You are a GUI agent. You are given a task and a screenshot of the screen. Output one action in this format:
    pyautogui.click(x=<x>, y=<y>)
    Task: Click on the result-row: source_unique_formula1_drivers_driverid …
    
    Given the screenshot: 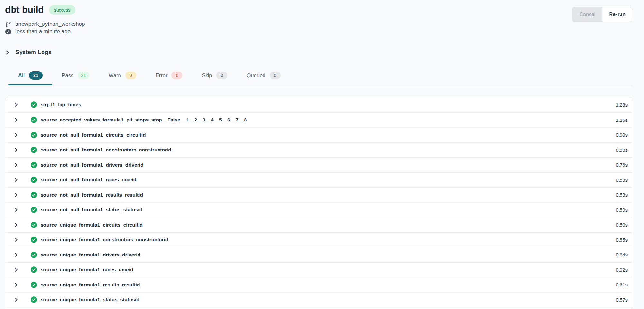 What is the action you would take?
    pyautogui.click(x=319, y=255)
    